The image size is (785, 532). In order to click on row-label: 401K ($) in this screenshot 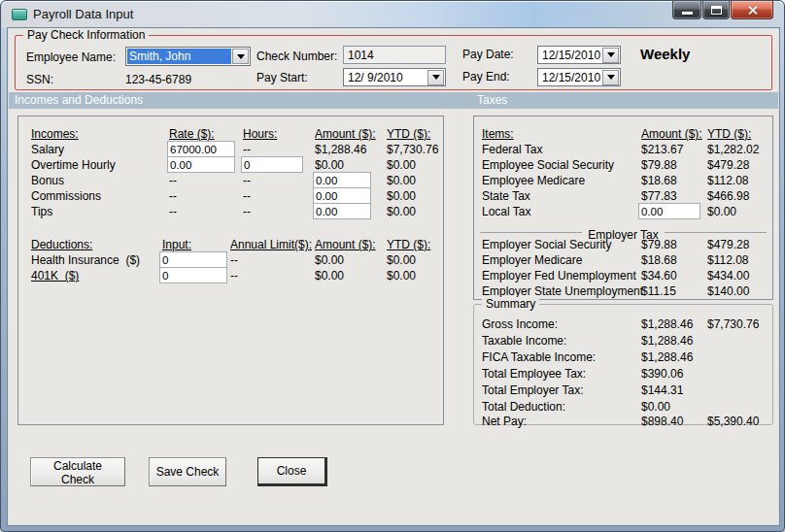, I will do `click(54, 276)`.